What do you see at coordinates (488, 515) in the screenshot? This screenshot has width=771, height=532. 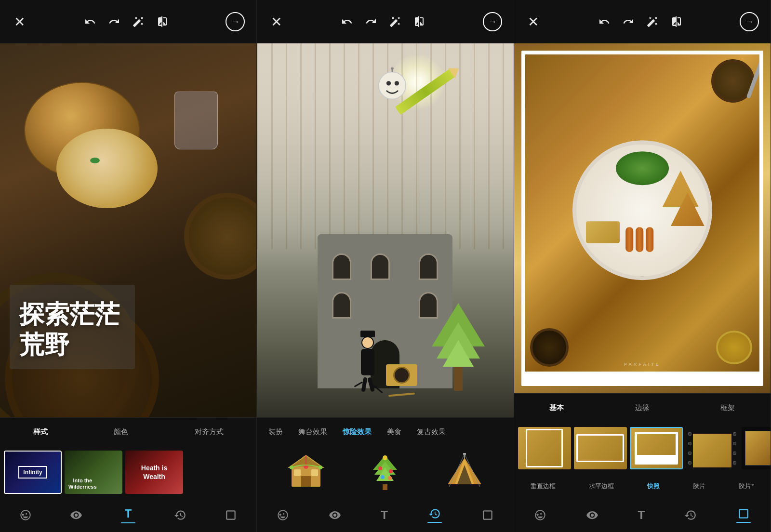 I see `frame-tool-p2` at bounding box center [488, 515].